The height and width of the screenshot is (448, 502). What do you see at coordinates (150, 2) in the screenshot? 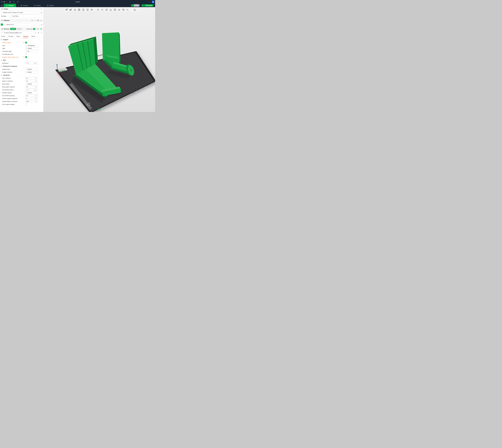
I see `minimize-icon` at bounding box center [150, 2].